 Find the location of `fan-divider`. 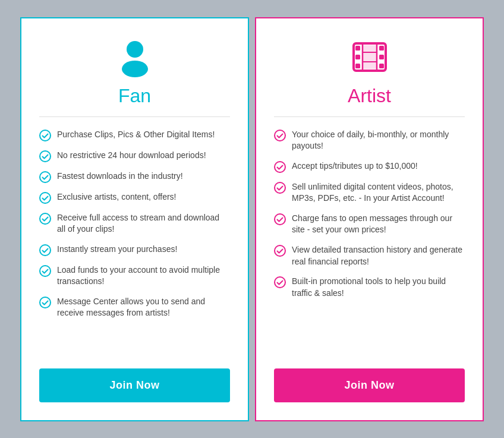

fan-divider is located at coordinates (134, 116).